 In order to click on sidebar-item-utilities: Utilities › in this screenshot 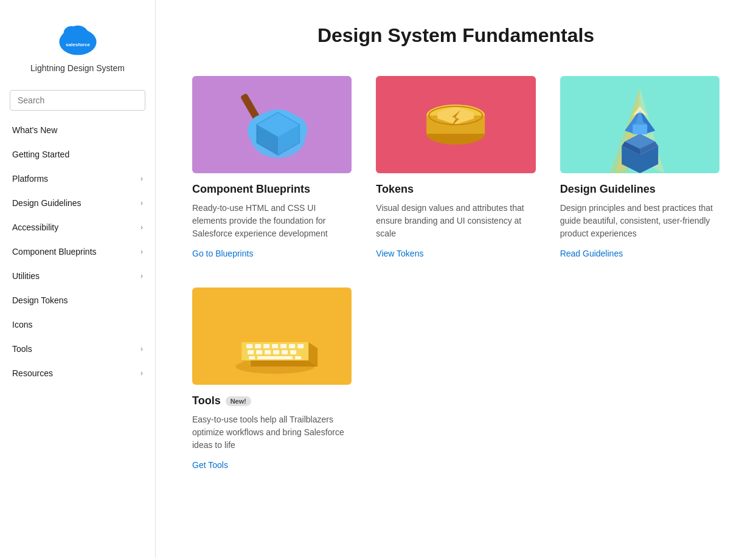, I will do `click(78, 276)`.